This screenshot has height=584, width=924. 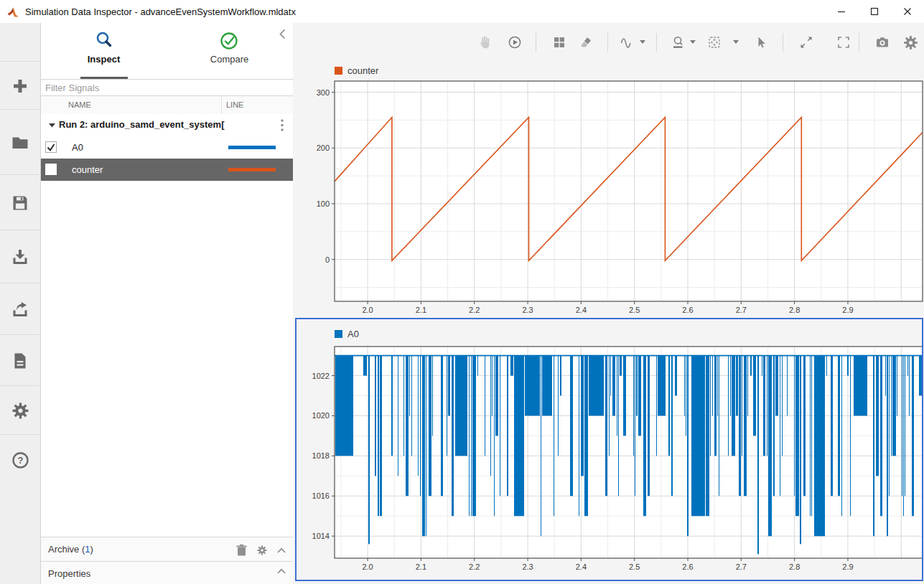 I want to click on window-title: Simulation Data Inspector - advanceEvenS…, so click(x=161, y=11).